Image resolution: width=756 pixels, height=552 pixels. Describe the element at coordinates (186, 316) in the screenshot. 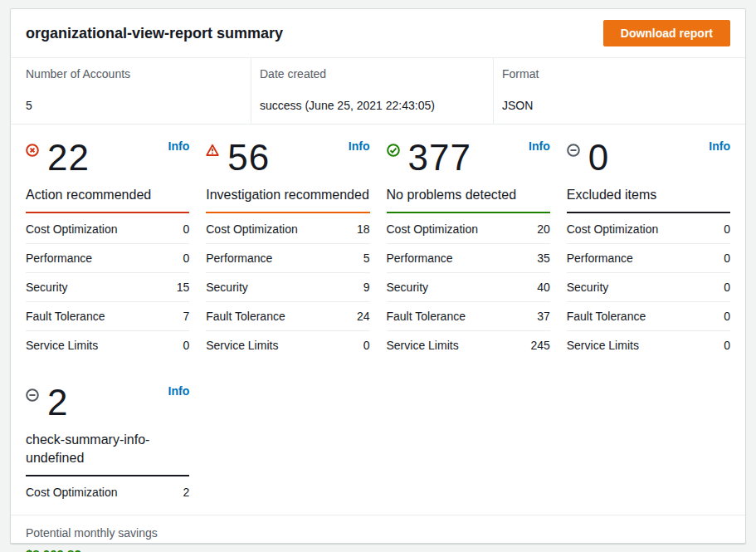

I see `category-value: 7` at that location.